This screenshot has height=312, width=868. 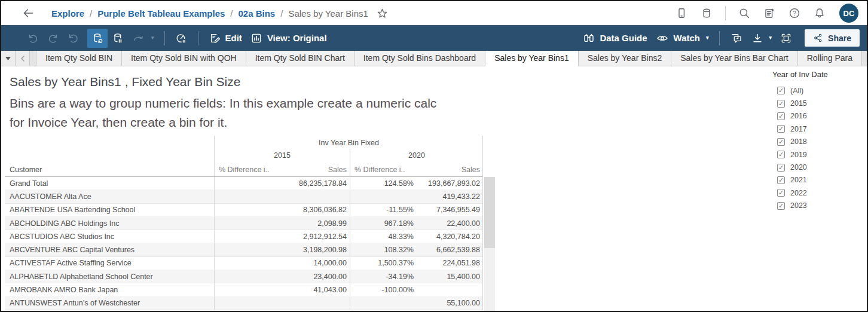 I want to click on value-cell: 86,235,178.84, so click(x=316, y=183).